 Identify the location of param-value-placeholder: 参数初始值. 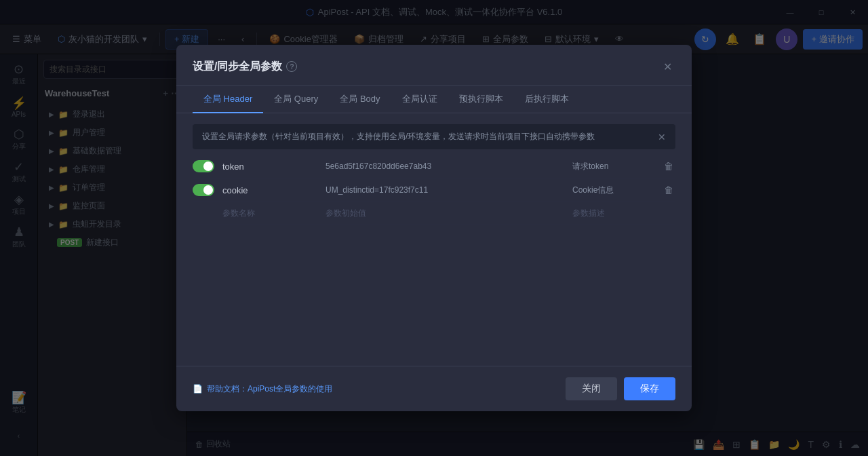
(445, 213).